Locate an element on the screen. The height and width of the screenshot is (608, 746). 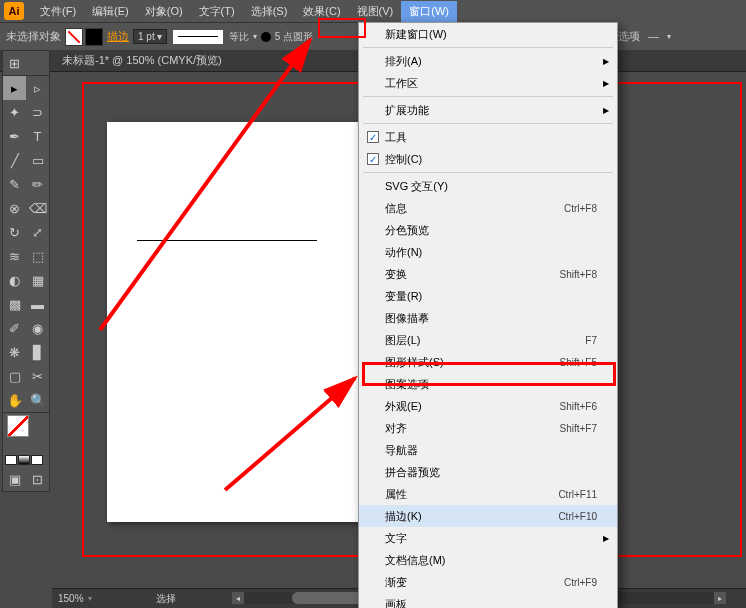
menu-item-27: 文档信息(M) is located at coordinates (488, 560).